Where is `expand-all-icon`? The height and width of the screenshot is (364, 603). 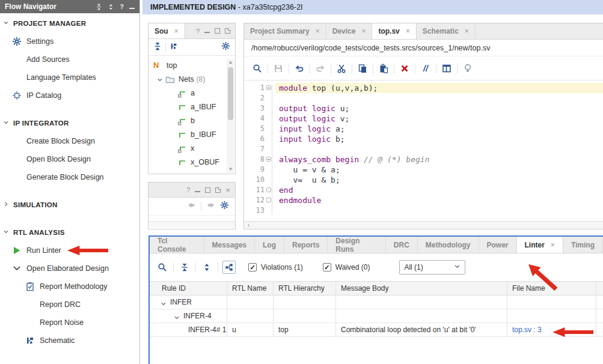
expand-all-icon is located at coordinates (111, 7).